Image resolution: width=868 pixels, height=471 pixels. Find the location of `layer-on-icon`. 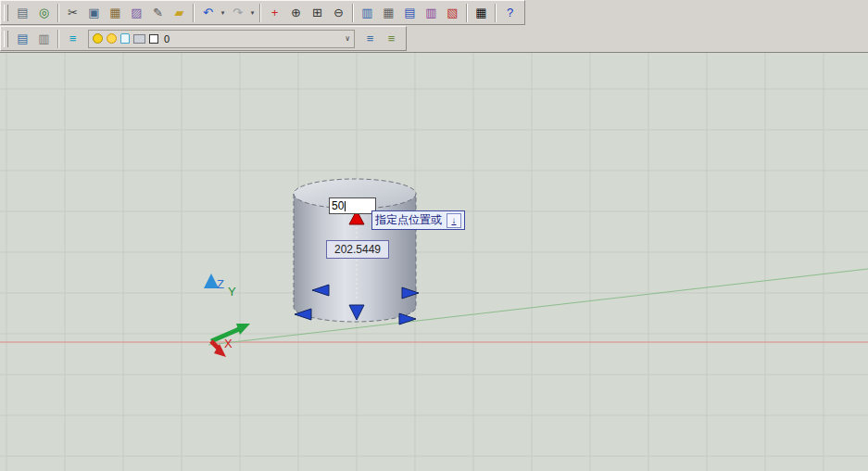

layer-on-icon is located at coordinates (98, 39).